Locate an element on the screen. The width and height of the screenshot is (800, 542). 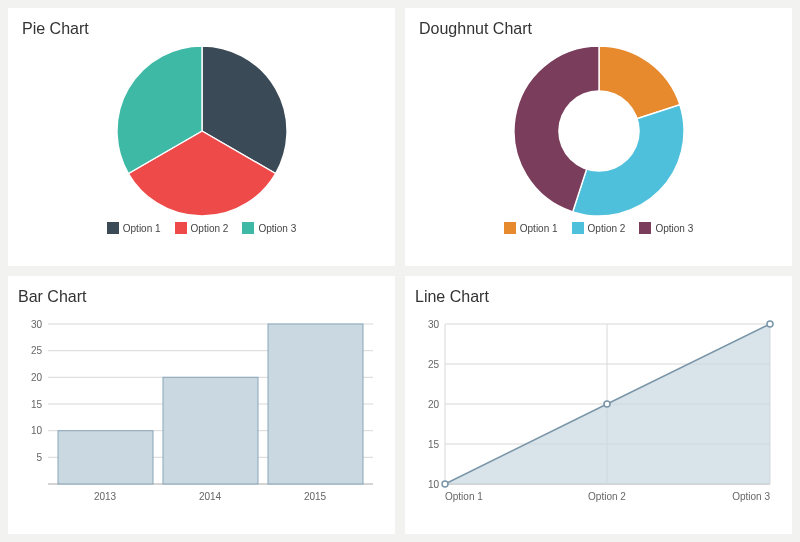
line-xlabel-2: Option 3 is located at coordinates (751, 496).